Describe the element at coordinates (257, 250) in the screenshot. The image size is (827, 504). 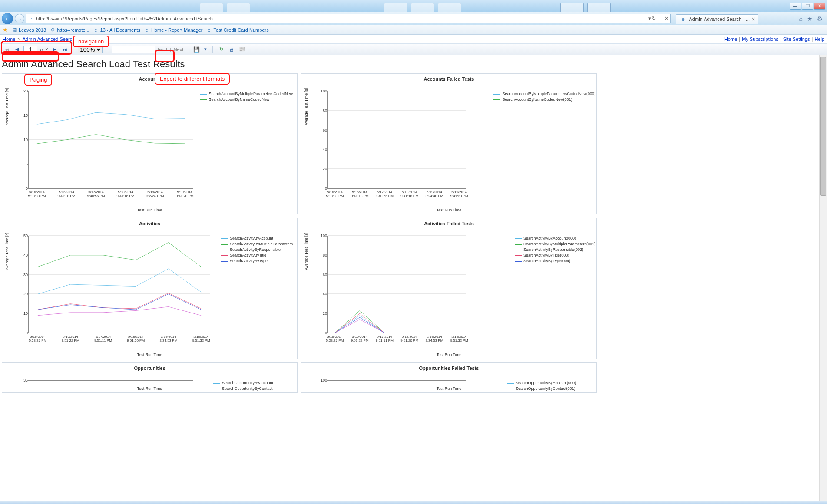
I see `chart-legend: SearchActivityByAccountSearchActivityByM…` at that location.